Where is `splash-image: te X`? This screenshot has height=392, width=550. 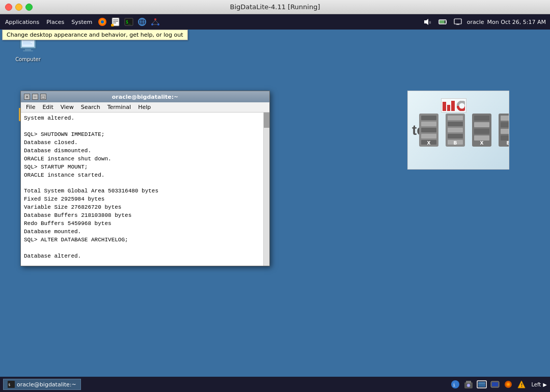
splash-image: te X is located at coordinates (458, 130).